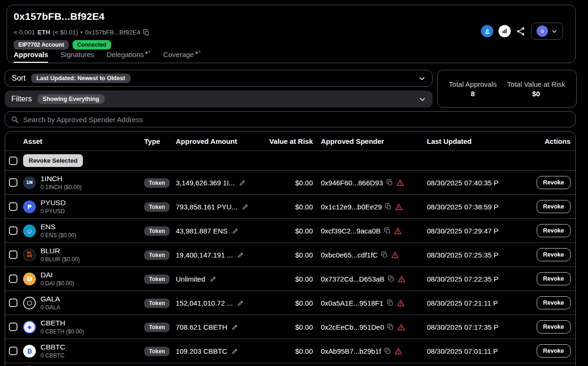  I want to click on opensea-icon, so click(487, 31).